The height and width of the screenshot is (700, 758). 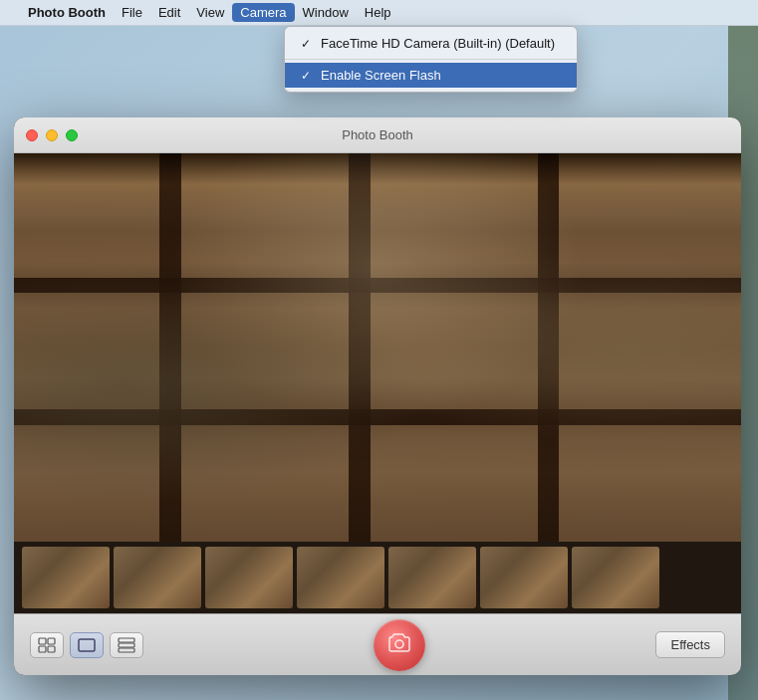 I want to click on window-close-button, so click(x=32, y=135).